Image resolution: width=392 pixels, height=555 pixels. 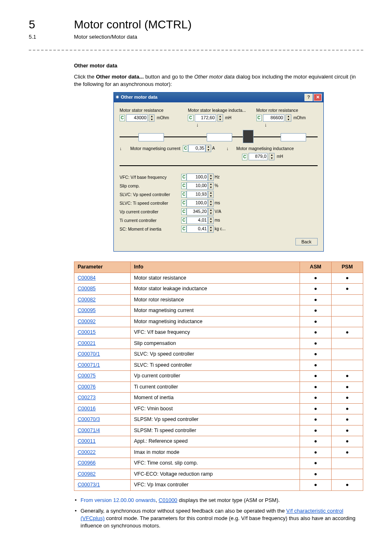 What do you see at coordinates (87, 398) in the screenshot?
I see `param-code-link: C00273` at bounding box center [87, 398].